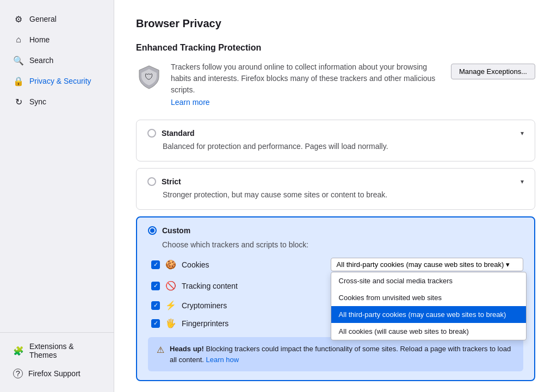 The height and width of the screenshot is (392, 557). I want to click on strict-option: Strict ▾ Stronger protection, but may ca…, so click(336, 189).